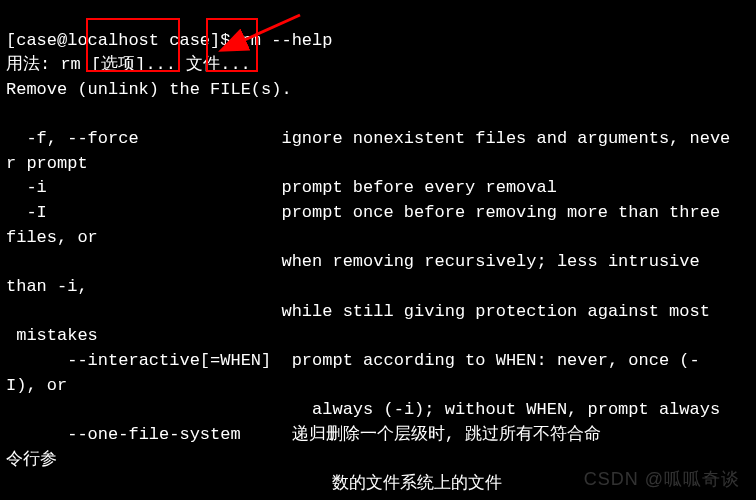 Image resolution: width=756 pixels, height=500 pixels. Describe the element at coordinates (118, 40) in the screenshot. I see `shell-prompt: [case@localhost case]$` at that location.